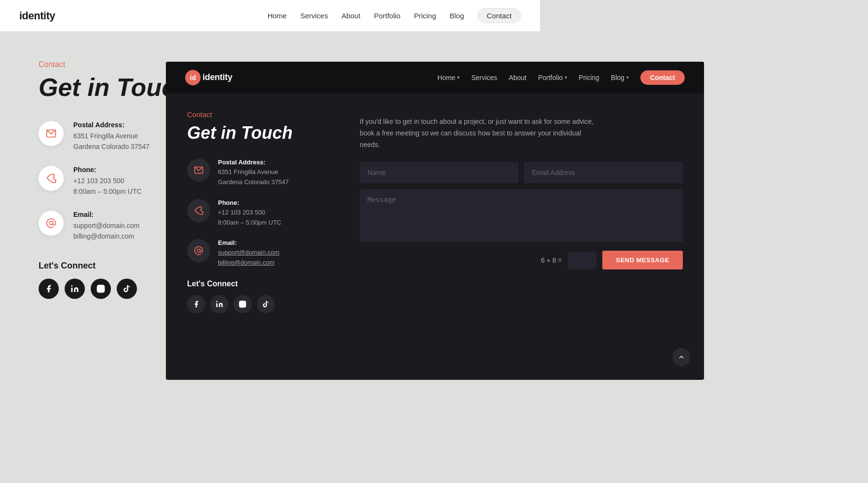 The height and width of the screenshot is (483, 868). Describe the element at coordinates (480, 133) in the screenshot. I see `dark-description: If you'd like to get in touch about a pr…` at that location.